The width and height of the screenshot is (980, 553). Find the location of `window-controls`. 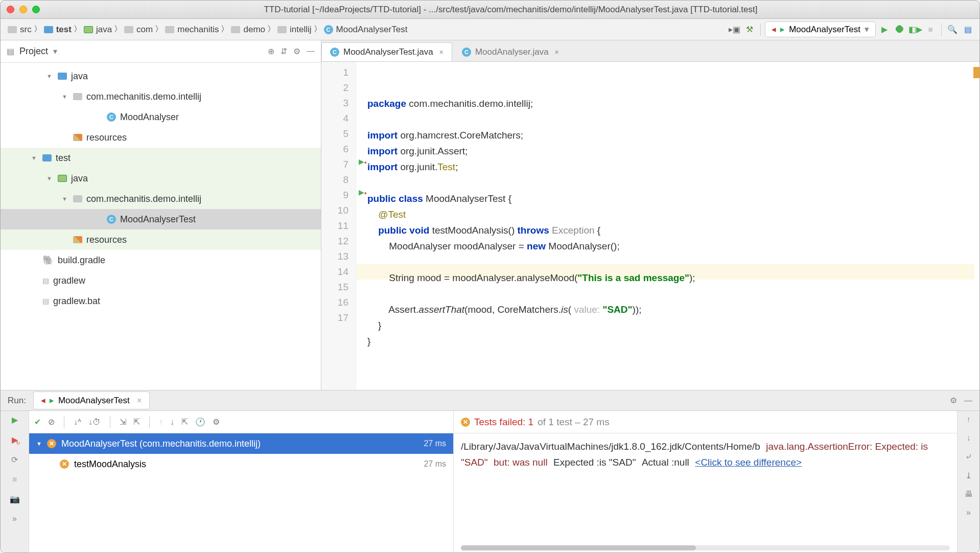

window-controls is located at coordinates (24, 9).